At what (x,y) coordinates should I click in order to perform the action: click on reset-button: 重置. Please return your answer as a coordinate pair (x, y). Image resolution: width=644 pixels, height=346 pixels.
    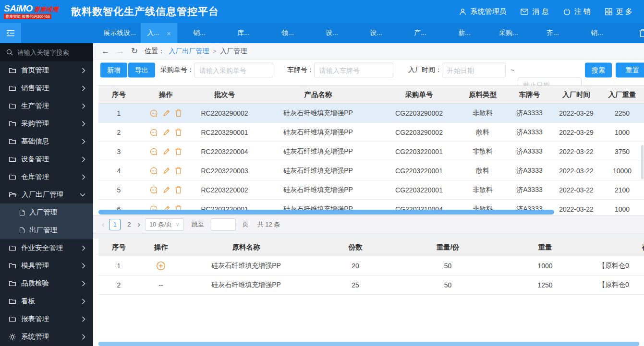
    Looking at the image, I should click on (630, 70).